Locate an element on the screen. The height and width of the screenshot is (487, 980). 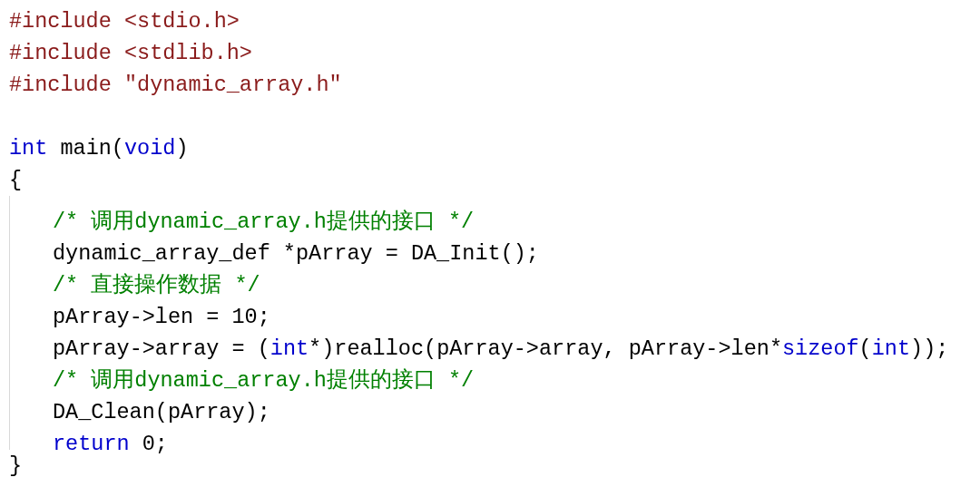
code-line: /* 调用dynamic_array.h提供的接口 */ is located at coordinates (490, 212).